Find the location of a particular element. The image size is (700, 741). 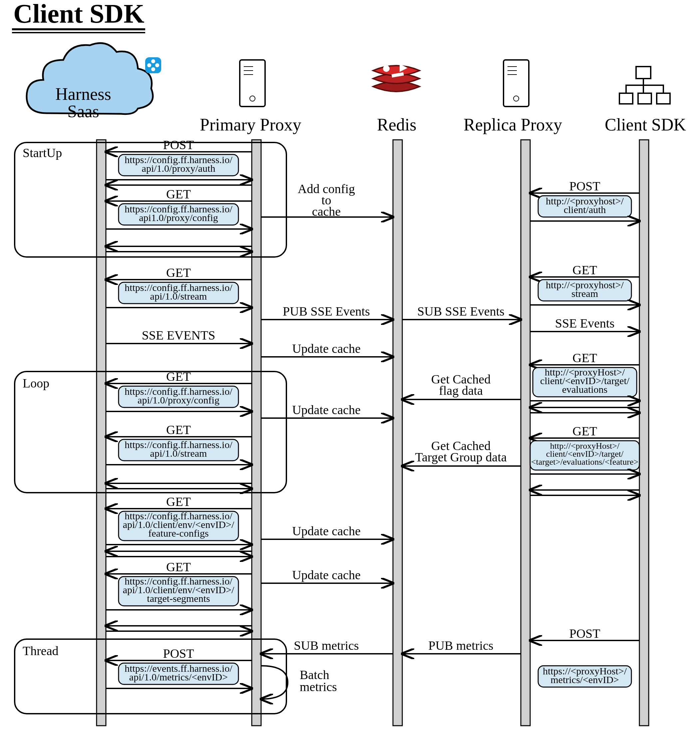

pub-metrics-label: PUB metrics is located at coordinates (461, 646).